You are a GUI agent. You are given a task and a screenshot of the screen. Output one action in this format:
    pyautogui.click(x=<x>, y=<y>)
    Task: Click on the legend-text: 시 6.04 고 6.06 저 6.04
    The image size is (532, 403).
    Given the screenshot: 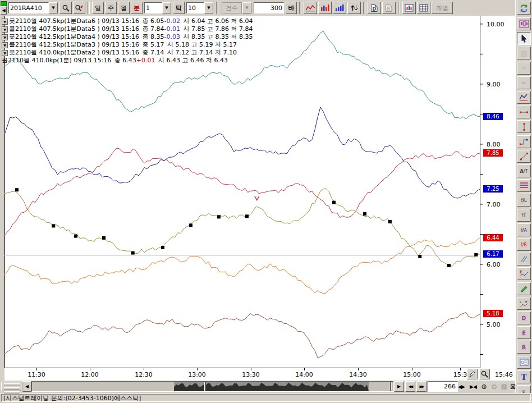 What is the action you would take?
    pyautogui.click(x=217, y=21)
    